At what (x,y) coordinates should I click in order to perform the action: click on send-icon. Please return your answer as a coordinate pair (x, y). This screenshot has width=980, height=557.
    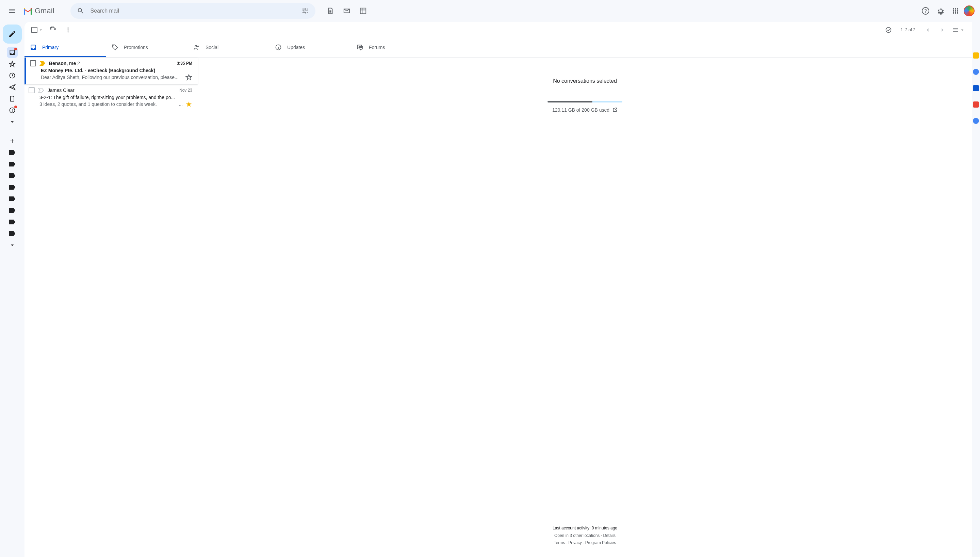
    Looking at the image, I should click on (12, 87).